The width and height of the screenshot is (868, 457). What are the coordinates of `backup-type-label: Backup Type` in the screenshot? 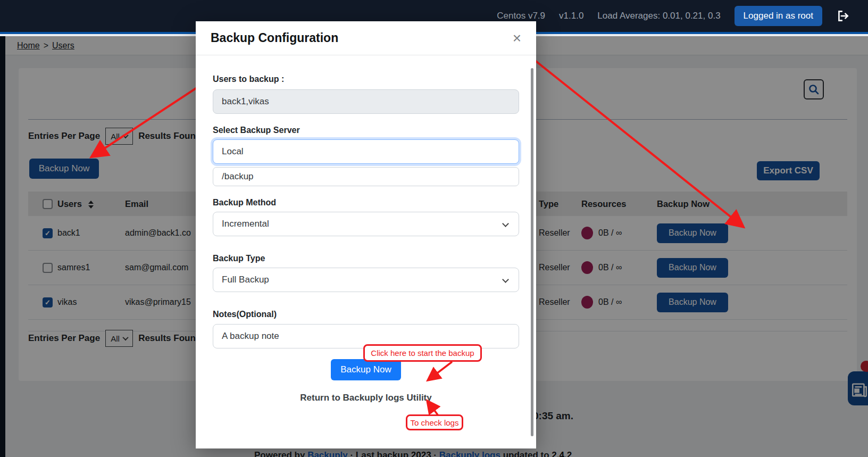 It's located at (366, 259).